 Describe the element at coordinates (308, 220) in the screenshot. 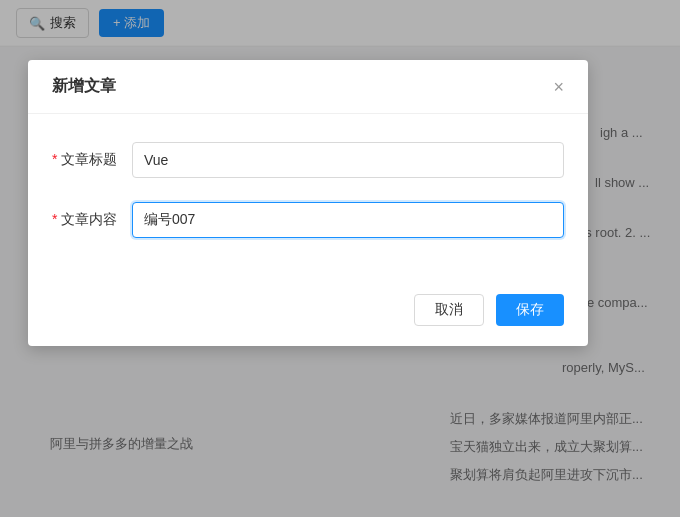

I see `form-item-content: 文章内容` at that location.